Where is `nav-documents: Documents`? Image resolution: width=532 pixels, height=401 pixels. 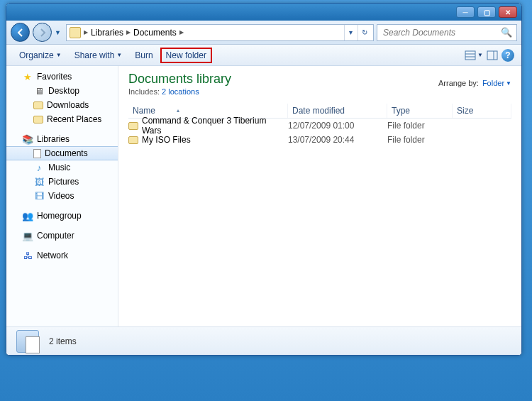 nav-documents: Documents is located at coordinates (62, 153).